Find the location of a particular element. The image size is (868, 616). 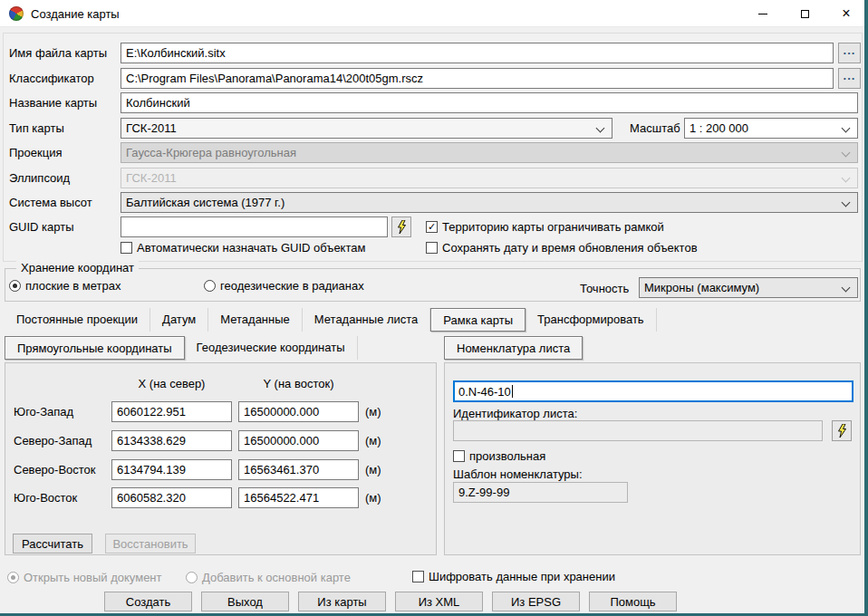

se-y-input: 16564522.471 is located at coordinates (299, 498).